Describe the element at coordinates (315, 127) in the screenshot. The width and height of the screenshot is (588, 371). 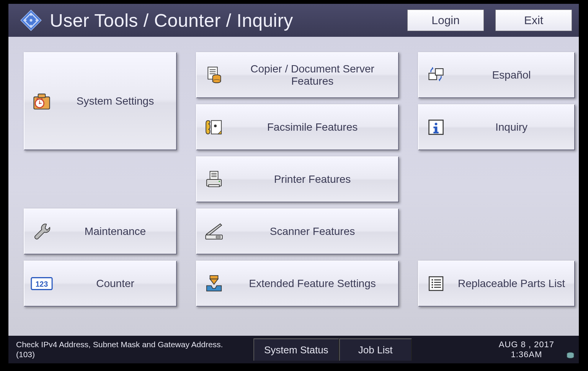
I see `tile-label: Facsimile Features` at that location.